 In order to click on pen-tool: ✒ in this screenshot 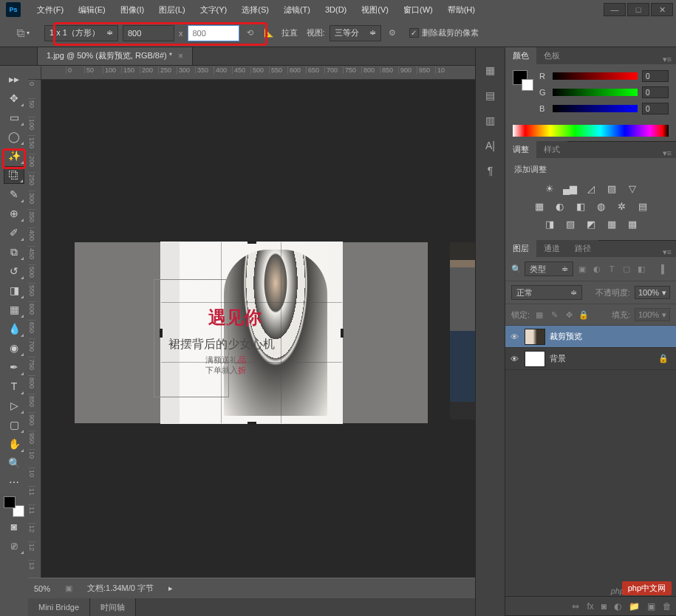, I will do `click(14, 367)`.